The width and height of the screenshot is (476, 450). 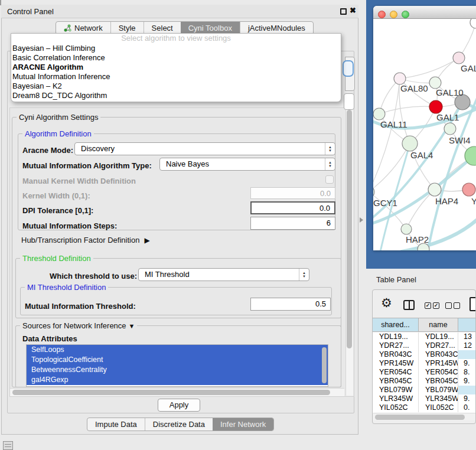 What do you see at coordinates (324, 365) in the screenshot?
I see `list-scrollbar-thumb` at bounding box center [324, 365].